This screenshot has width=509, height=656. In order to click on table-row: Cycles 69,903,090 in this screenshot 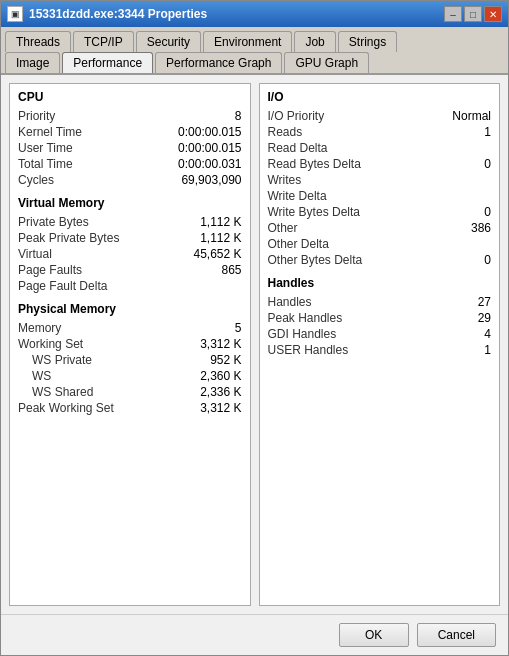, I will do `click(130, 180)`.